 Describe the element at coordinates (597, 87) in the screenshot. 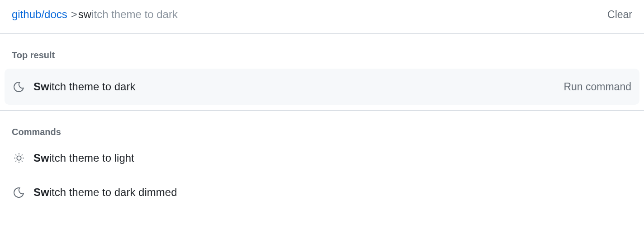

I see `result-action: Run command` at that location.